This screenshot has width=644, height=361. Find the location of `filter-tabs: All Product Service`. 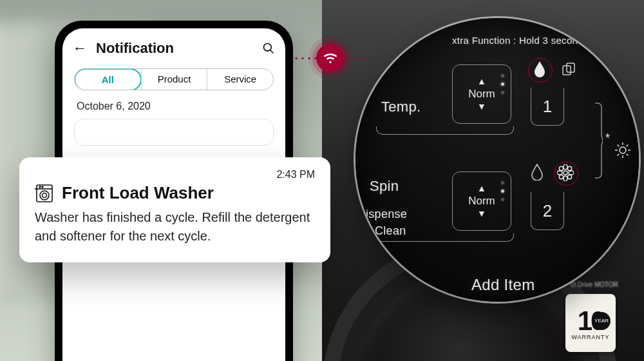

filter-tabs: All Product Service is located at coordinates (174, 79).